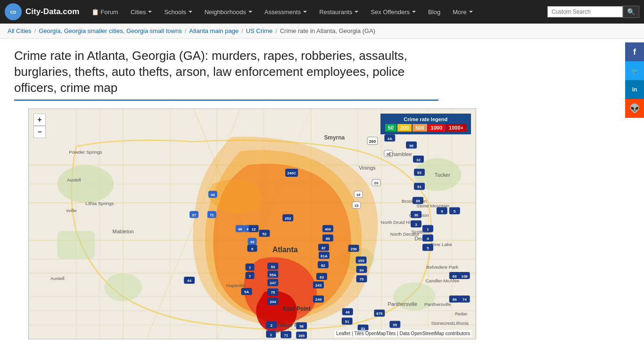 The width and height of the screenshot is (644, 362). What do you see at coordinates (236, 286) in the screenshot?
I see `svg-text: Hapeville` at bounding box center [236, 286].